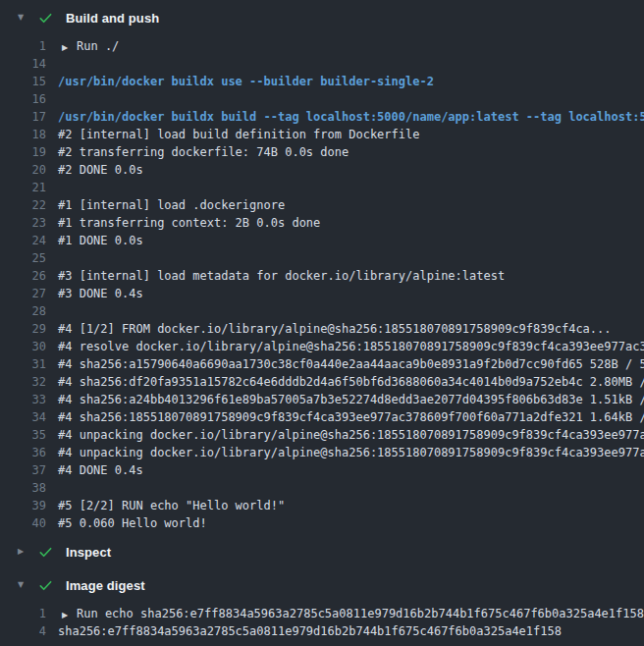  Describe the element at coordinates (322, 294) in the screenshot. I see `log-line: 27 #3 DONE 0.4s` at that location.